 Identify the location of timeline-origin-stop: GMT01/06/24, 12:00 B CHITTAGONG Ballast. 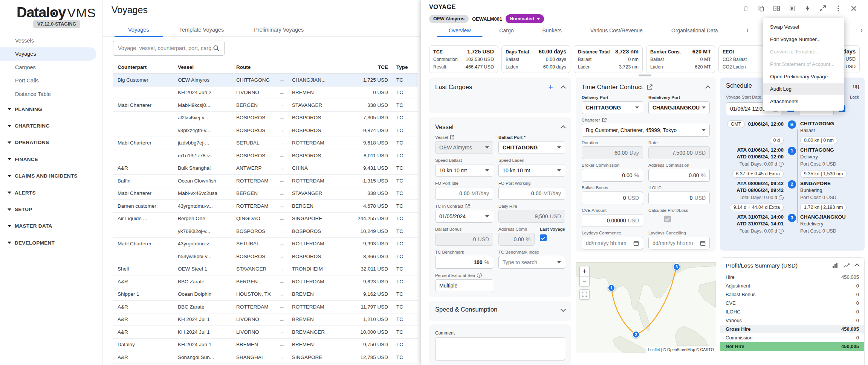
(792, 127).